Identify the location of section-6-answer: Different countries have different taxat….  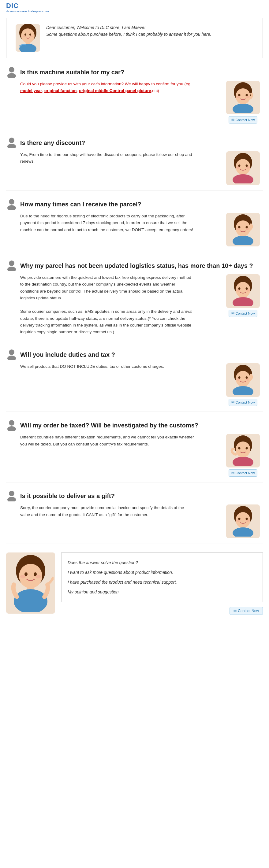
(108, 441).